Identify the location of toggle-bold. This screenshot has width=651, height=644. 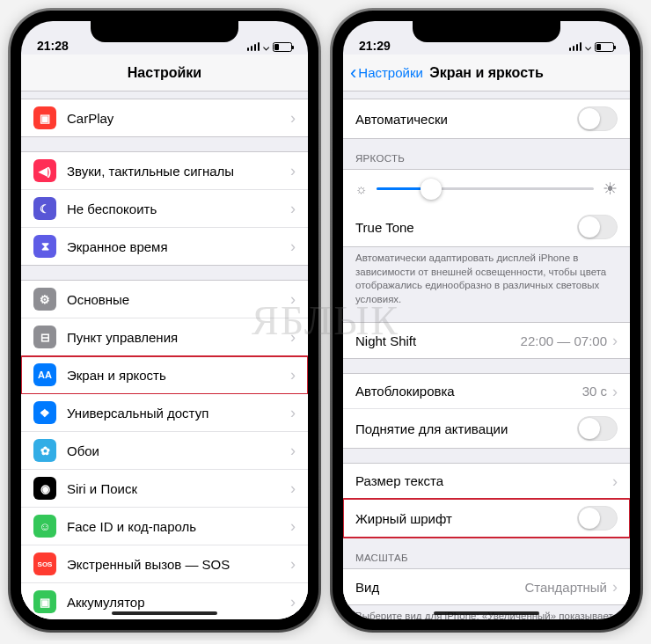
(597, 518).